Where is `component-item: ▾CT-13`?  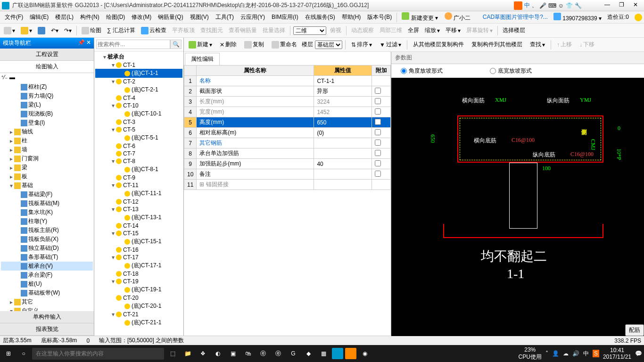
component-item: ▾CT-13 is located at coordinates (139, 209).